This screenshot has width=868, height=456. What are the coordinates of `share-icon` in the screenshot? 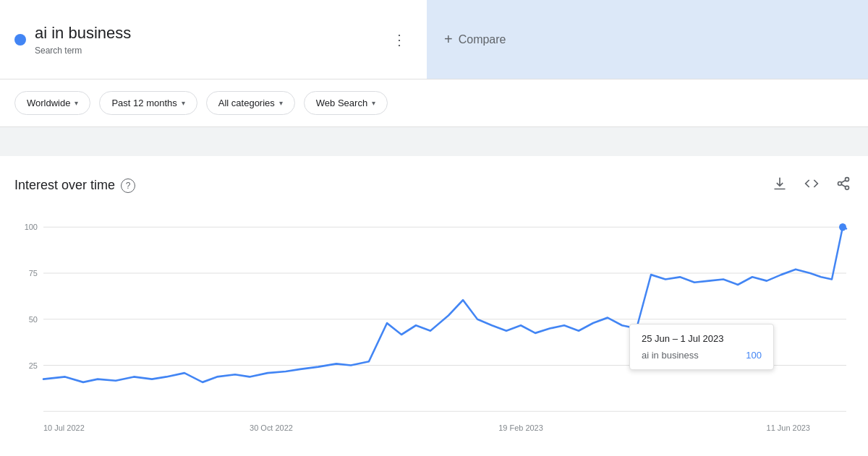 It's located at (843, 184).